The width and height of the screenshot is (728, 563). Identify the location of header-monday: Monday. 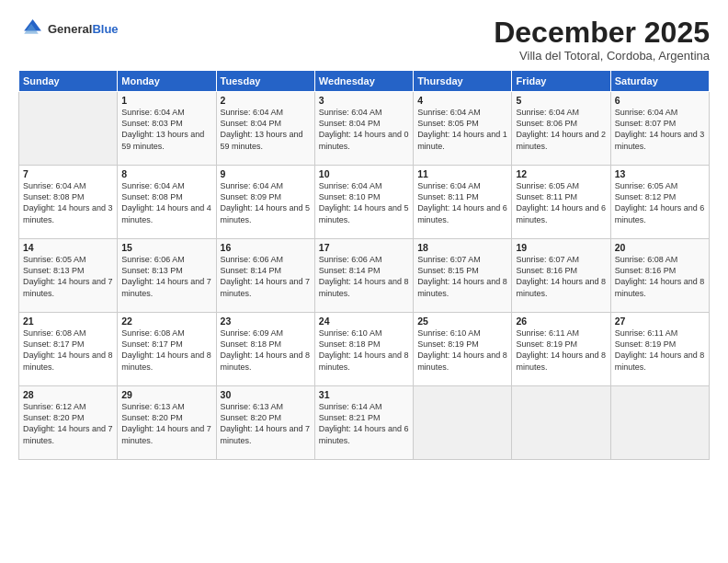
(167, 81).